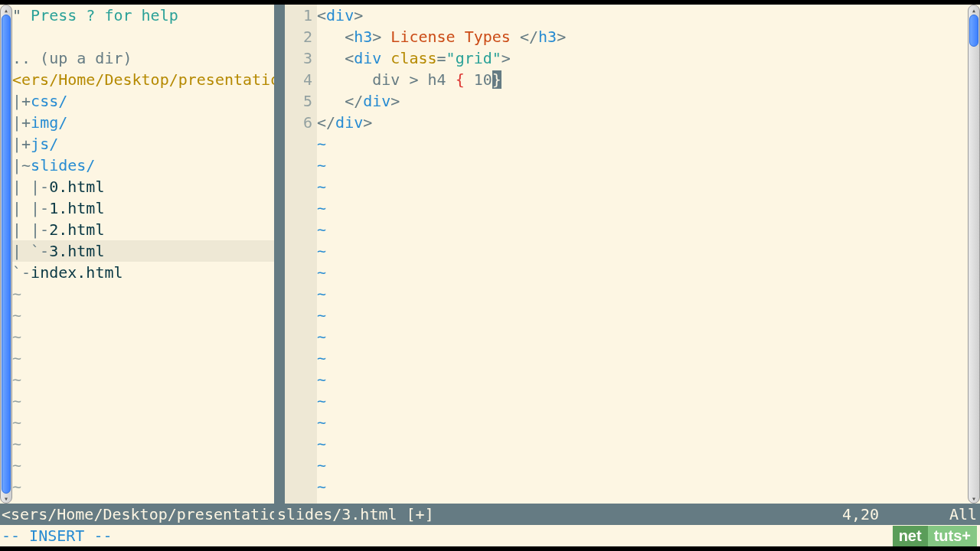 The width and height of the screenshot is (980, 551). What do you see at coordinates (299, 15) in the screenshot?
I see `line-number: 1` at bounding box center [299, 15].